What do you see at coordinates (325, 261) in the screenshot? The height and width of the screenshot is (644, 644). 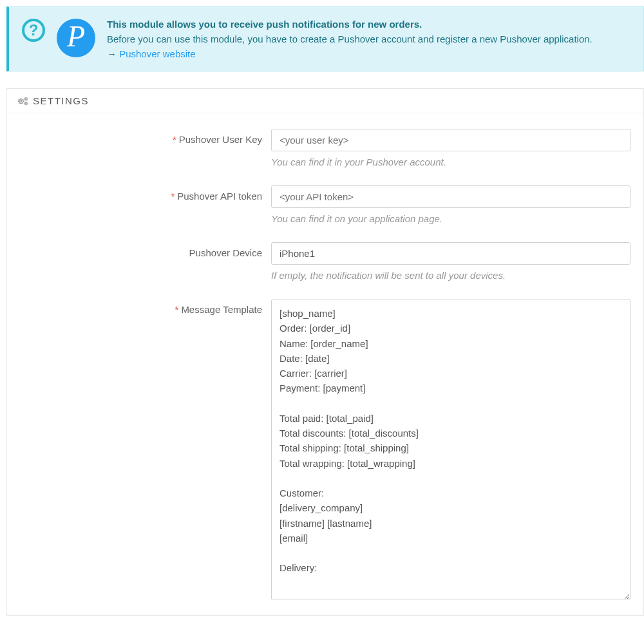 I see `row-device: Pushover Device If empty, the notificati…` at bounding box center [325, 261].